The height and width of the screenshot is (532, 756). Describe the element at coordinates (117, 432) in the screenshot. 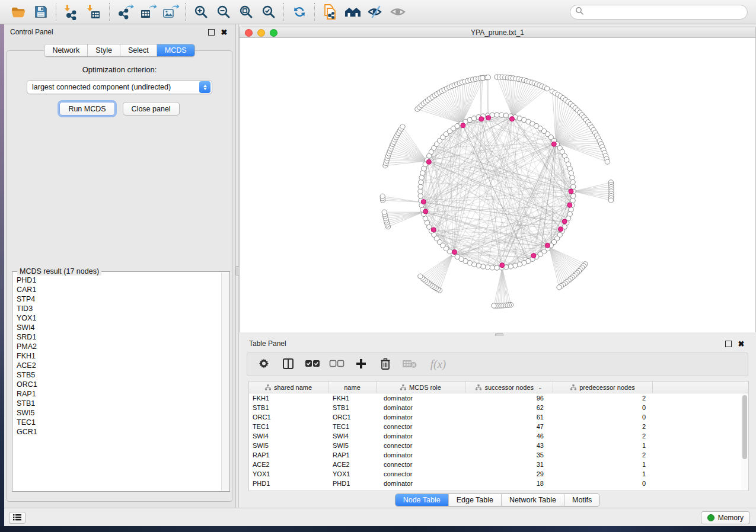

I see `mcds-result-item: GCR1` at that location.